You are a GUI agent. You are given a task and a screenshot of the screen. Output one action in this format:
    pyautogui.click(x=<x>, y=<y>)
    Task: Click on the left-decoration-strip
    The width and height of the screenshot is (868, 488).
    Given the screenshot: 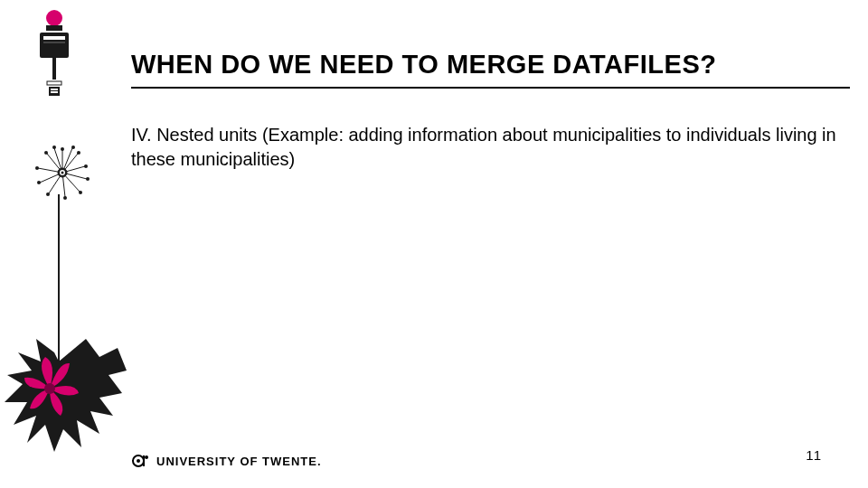 What is the action you would take?
    pyautogui.click(x=54, y=244)
    